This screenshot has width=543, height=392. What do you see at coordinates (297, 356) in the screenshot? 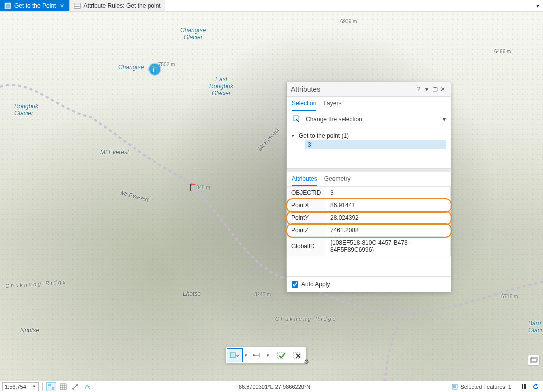
I see `cancel-sketch-button` at bounding box center [297, 356].